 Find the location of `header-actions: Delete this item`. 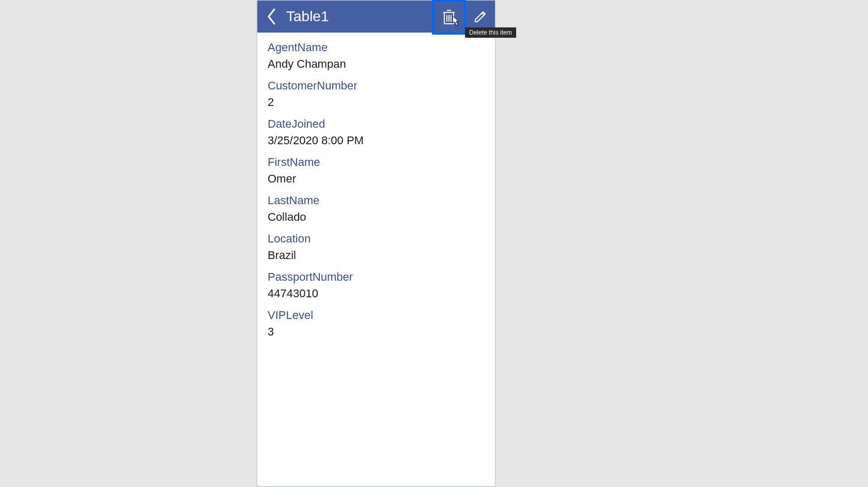

header-actions: Delete this item is located at coordinates (463, 17).